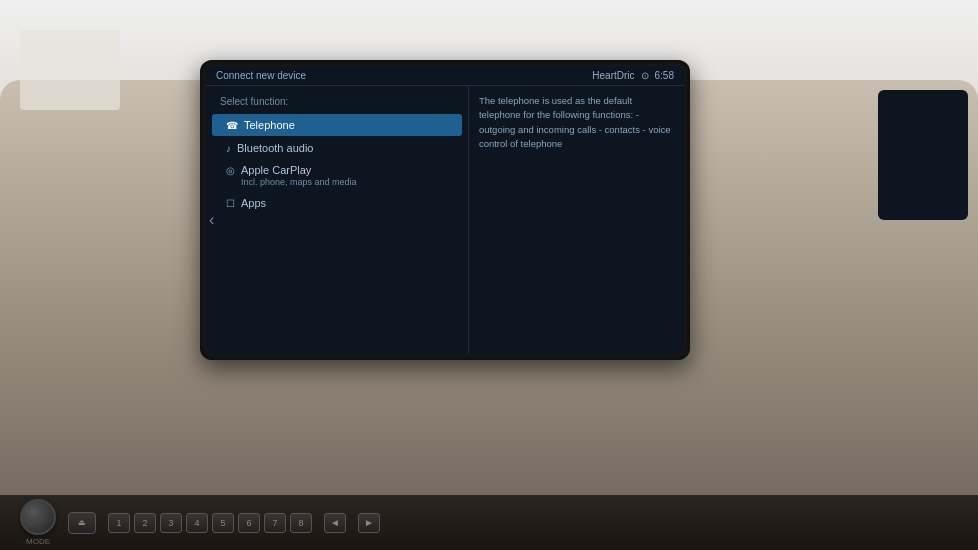 The height and width of the screenshot is (550, 978). What do you see at coordinates (171, 523) in the screenshot?
I see `btn-3: 3` at bounding box center [171, 523].